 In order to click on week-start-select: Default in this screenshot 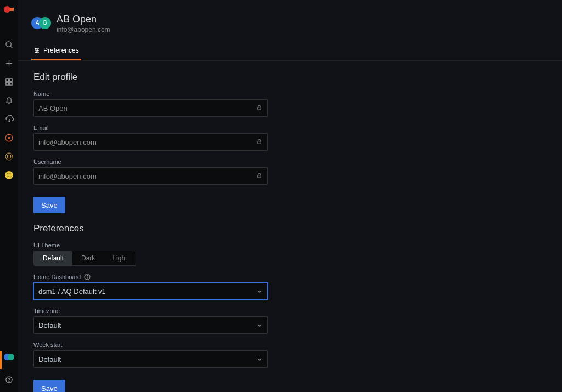, I will do `click(150, 359)`.